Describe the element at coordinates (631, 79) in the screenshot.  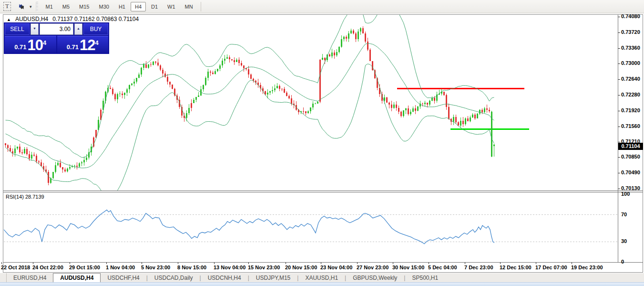
I see `price-tick-label: 0.72640` at that location.